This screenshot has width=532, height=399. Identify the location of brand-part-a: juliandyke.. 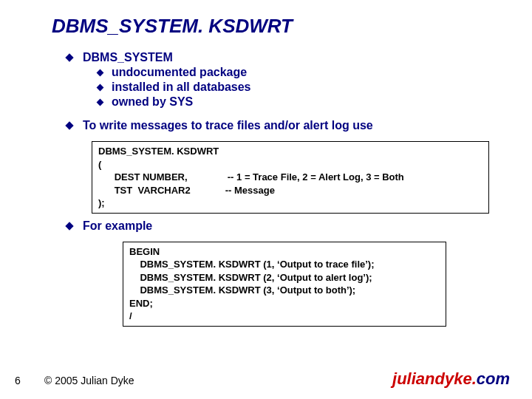
(434, 378).